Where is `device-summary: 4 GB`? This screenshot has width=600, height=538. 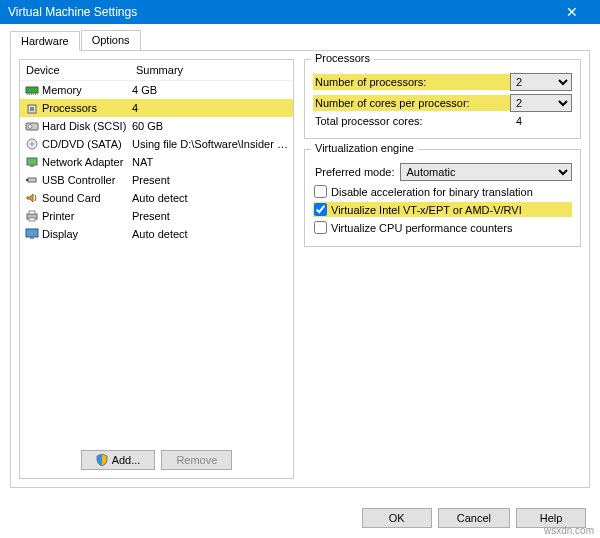
device-summary: 4 GB is located at coordinates (210, 90).